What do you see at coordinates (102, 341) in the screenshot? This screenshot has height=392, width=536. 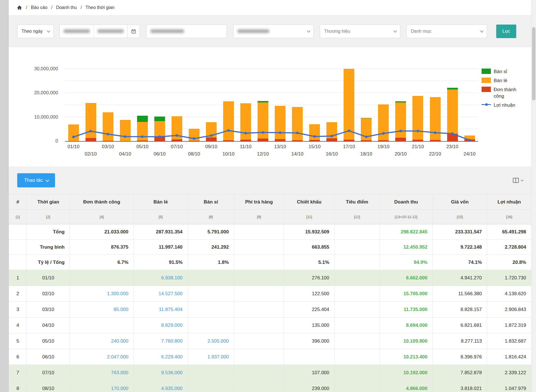 I see `cell-don_thanh_cong: 240.000` at bounding box center [102, 341].